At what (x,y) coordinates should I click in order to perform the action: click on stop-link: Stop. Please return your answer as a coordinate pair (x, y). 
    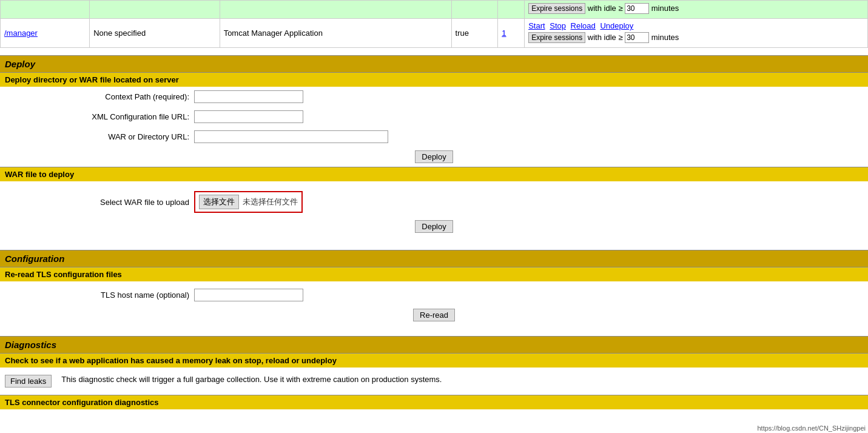
    Looking at the image, I should click on (558, 25).